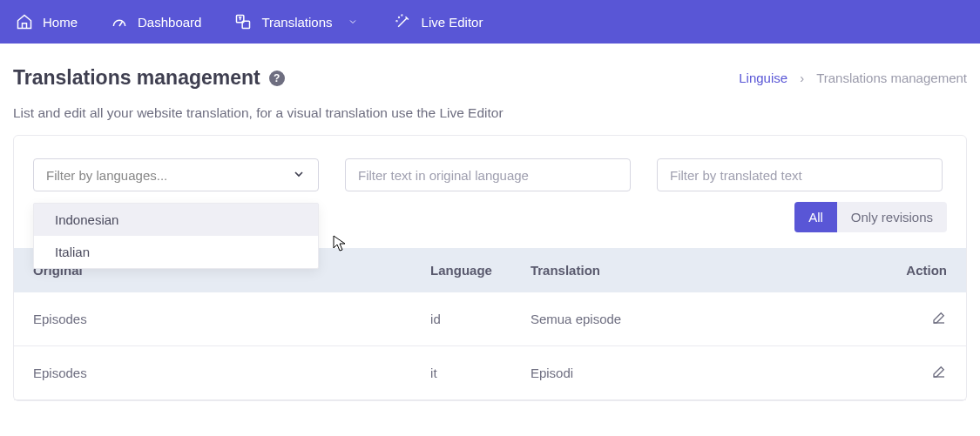  Describe the element at coordinates (462, 270) in the screenshot. I see `col-language: Language` at that location.